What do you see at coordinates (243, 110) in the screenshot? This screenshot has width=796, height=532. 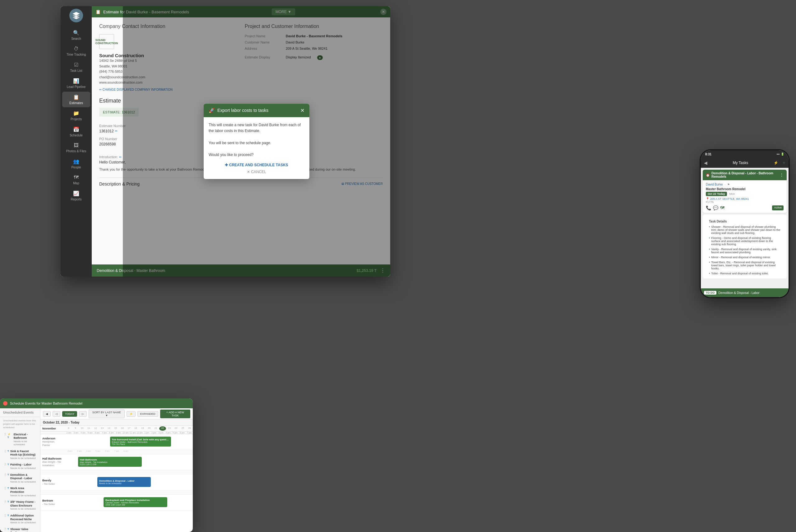 I see `modal-title: Export labor costs to tasks` at bounding box center [243, 110].